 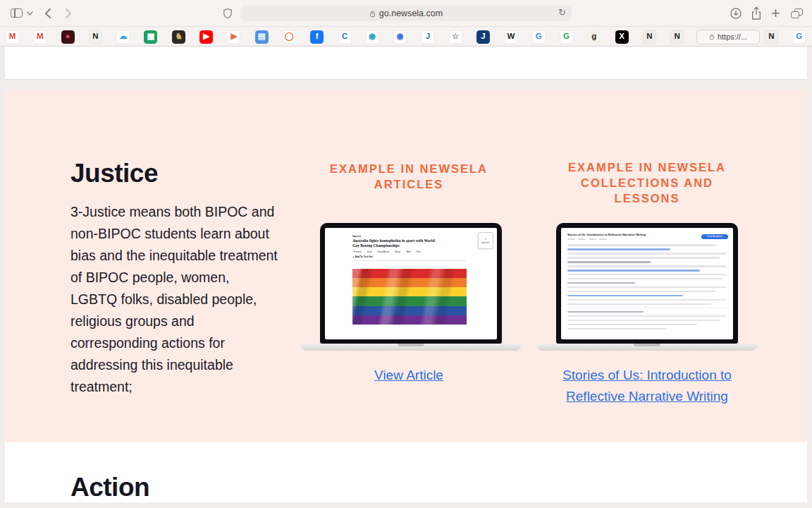 What do you see at coordinates (317, 37) in the screenshot?
I see `facebook-icon: f` at bounding box center [317, 37].